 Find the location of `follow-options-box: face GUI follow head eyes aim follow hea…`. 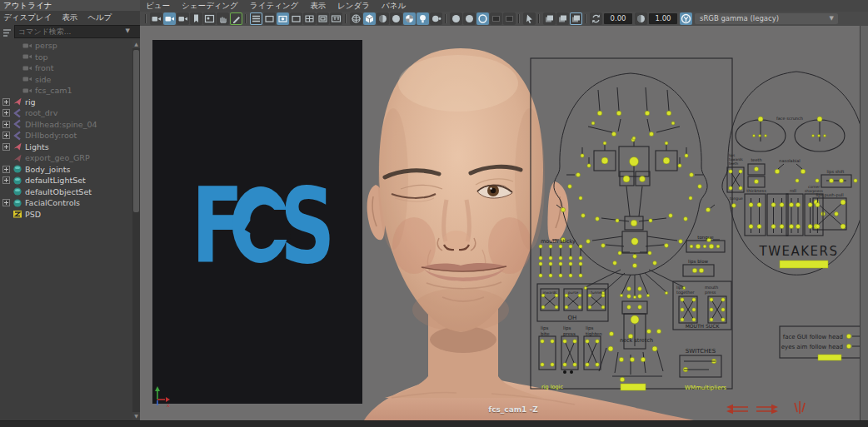

follow-options-box: face GUI follow head eyes aim follow hea… is located at coordinates (824, 343).